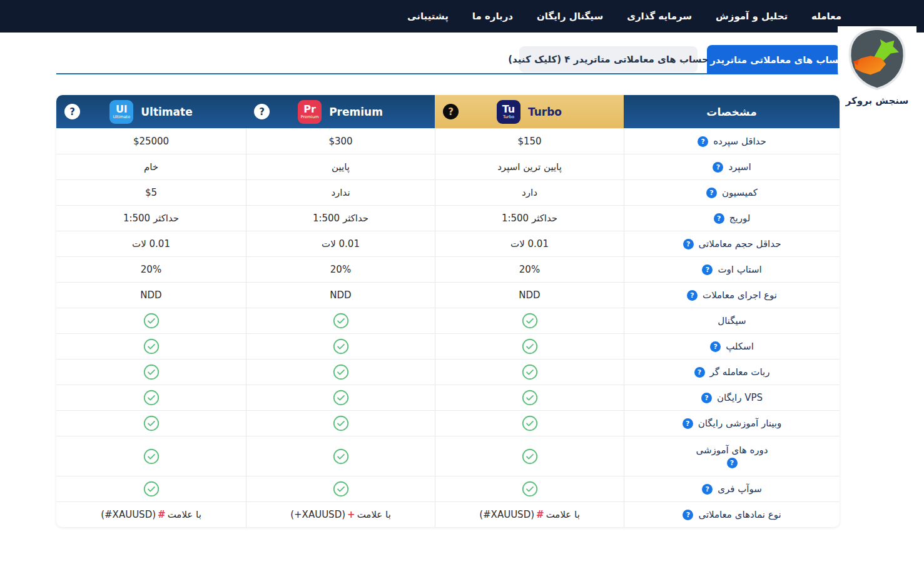 The width and height of the screenshot is (924, 569). Describe the element at coordinates (151, 193) in the screenshot. I see `cell-value: $5` at that location.